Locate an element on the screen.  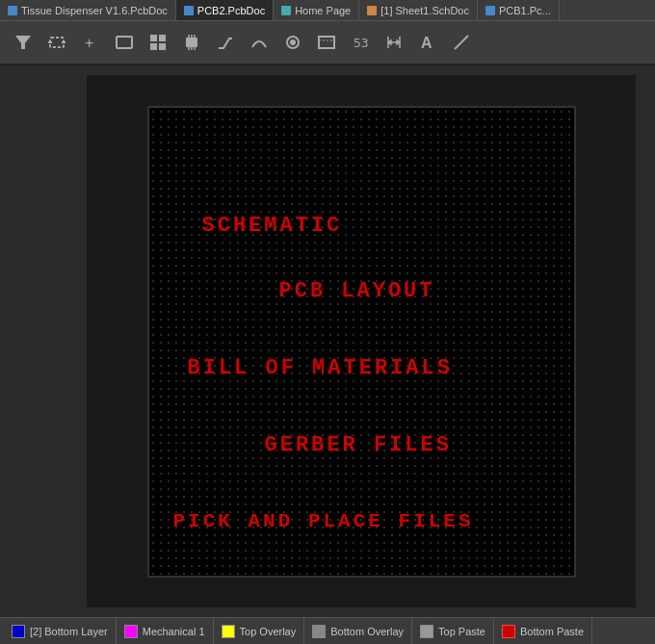
tab-label-pcb1: PCB1.Pc... is located at coordinates (525, 11).